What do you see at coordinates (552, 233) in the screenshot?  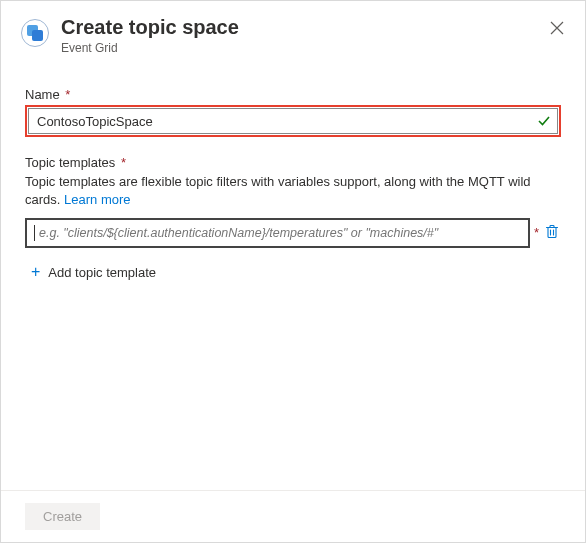 I see `trash-icon` at bounding box center [552, 233].